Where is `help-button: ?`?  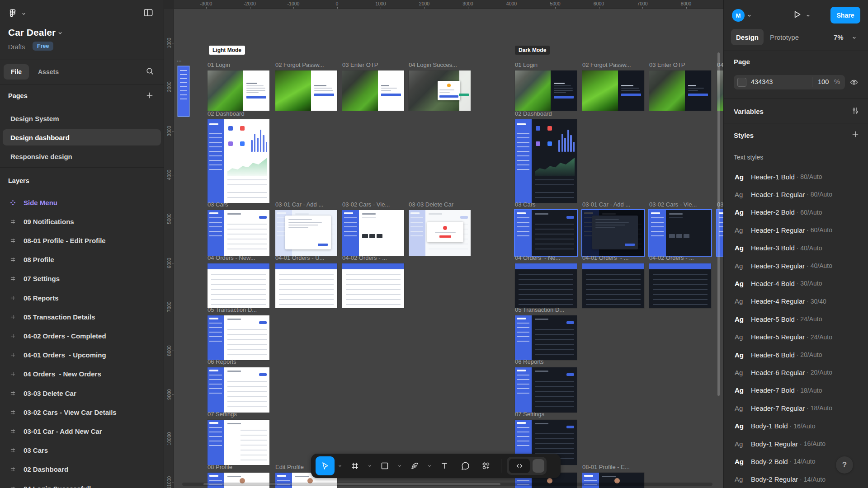 help-button: ? is located at coordinates (844, 465).